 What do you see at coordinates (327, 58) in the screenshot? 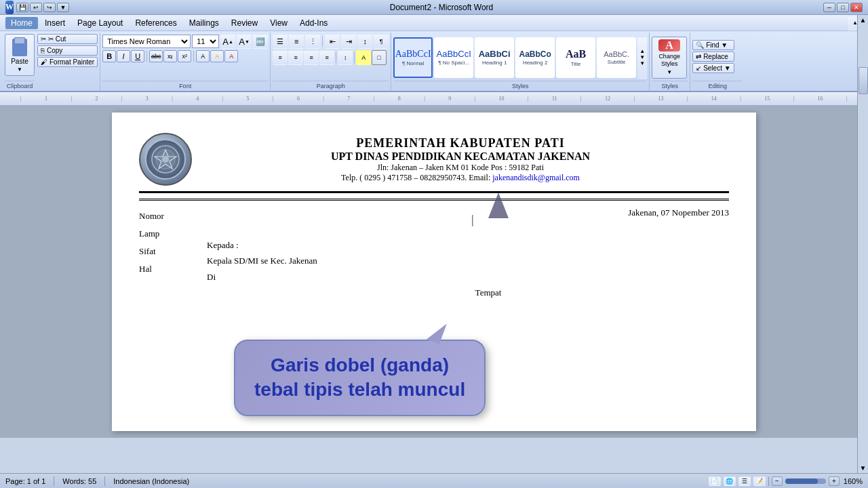
I see `justify-btn: ≡` at bounding box center [327, 58].